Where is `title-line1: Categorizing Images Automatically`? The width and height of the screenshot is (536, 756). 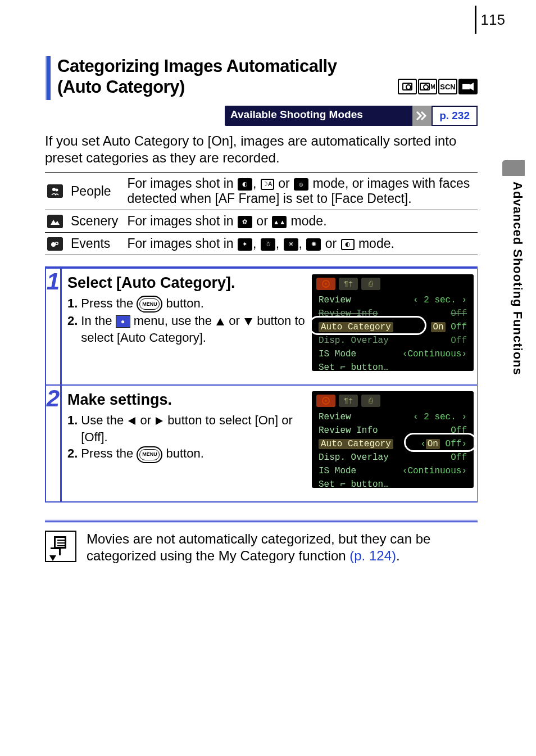
title-line1: Categorizing Images Automatically is located at coordinates (197, 66).